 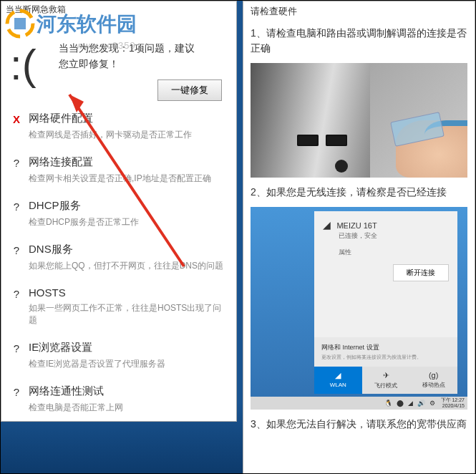 What do you see at coordinates (126, 292) in the screenshot?
I see `item-title: HOSTS` at bounding box center [126, 292].